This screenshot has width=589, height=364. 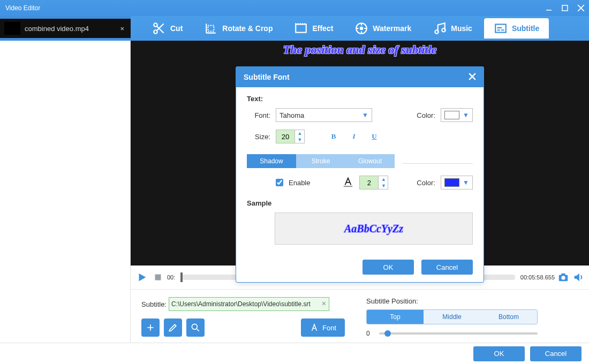 What do you see at coordinates (388, 267) in the screenshot?
I see `modal-ok-button: OK` at bounding box center [388, 267].